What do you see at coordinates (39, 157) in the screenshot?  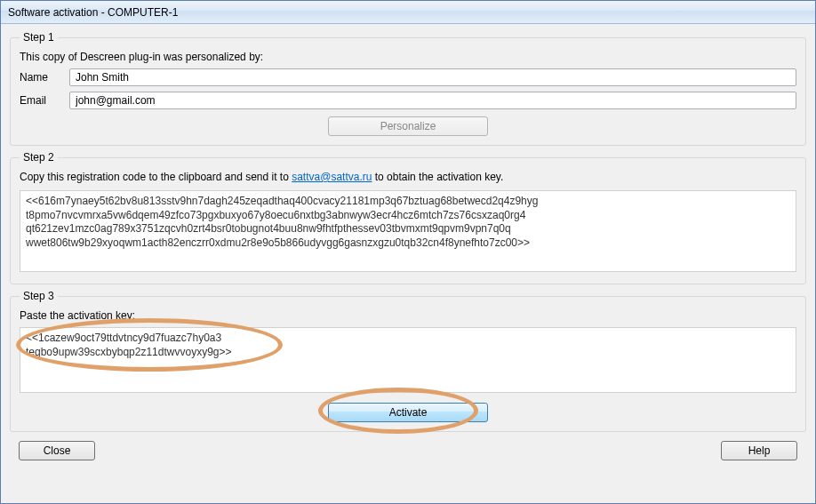 I see `step2-legend: Step 2` at bounding box center [39, 157].